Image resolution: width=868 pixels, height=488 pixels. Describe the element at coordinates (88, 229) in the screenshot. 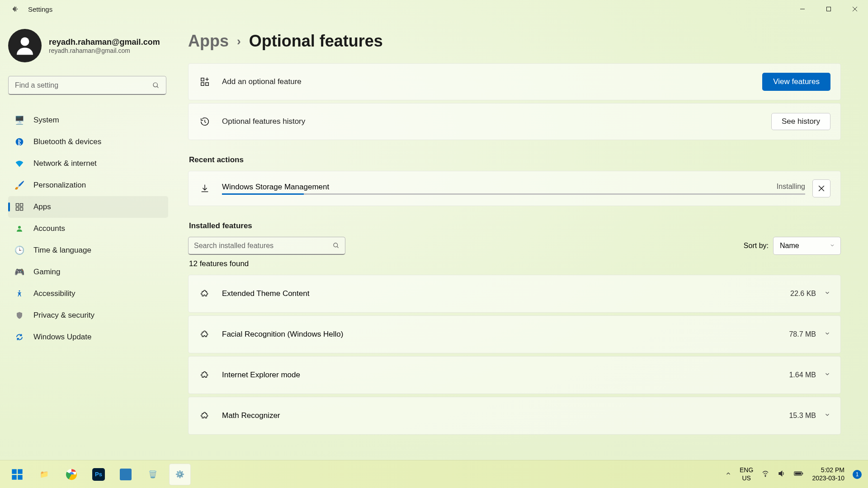

I see `sidebar-item-accounts: Accounts` at that location.